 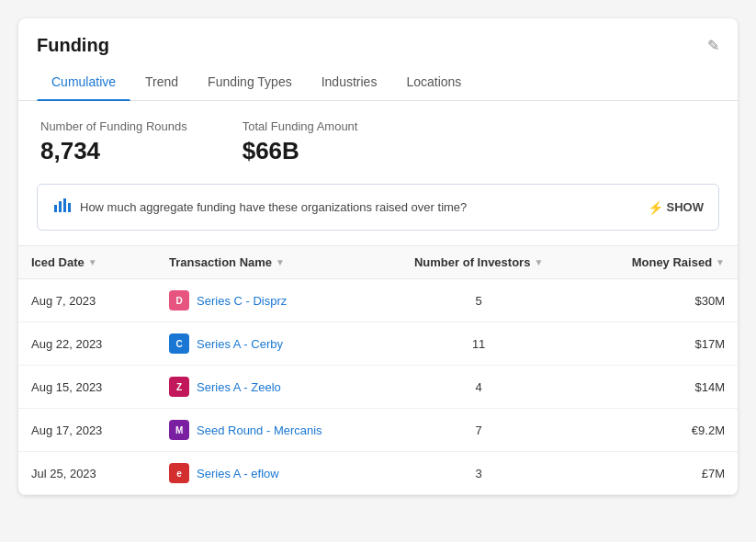 I want to click on cell-investors-3: 7, so click(x=479, y=430).